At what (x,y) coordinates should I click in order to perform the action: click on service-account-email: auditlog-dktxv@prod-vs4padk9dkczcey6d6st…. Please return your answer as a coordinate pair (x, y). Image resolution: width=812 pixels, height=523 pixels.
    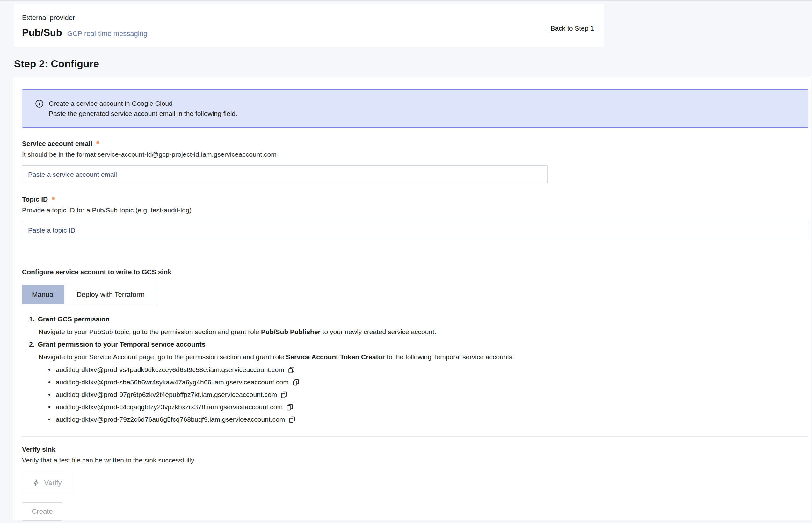
    Looking at the image, I should click on (170, 370).